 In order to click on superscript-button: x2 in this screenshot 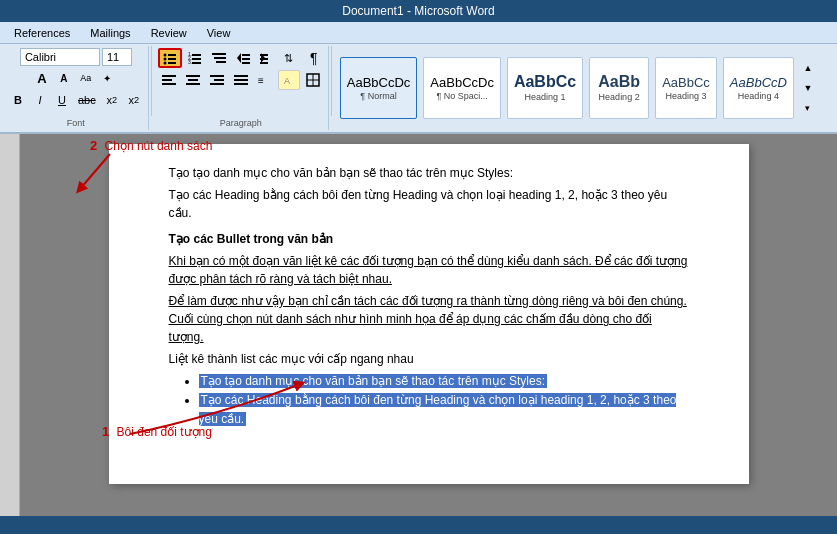, I will do `click(134, 100)`.